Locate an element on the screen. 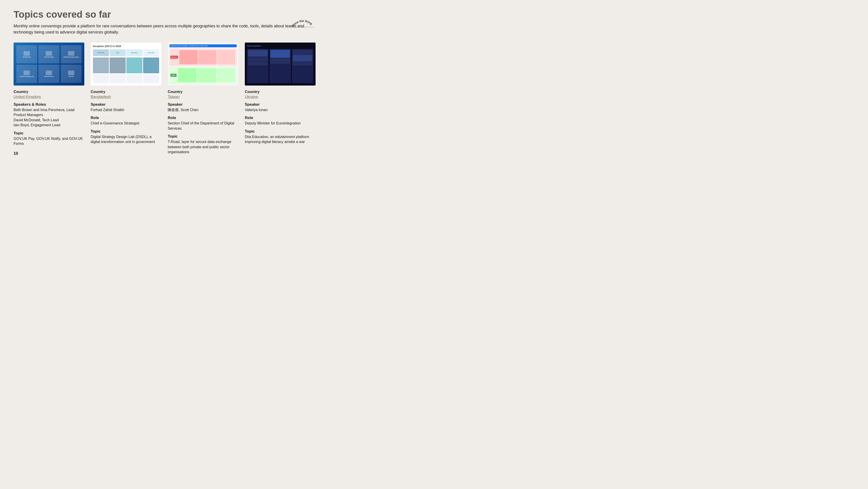 This screenshot has height=489, width=868. role-text-tw: Section Chief of the Department of Digit… is located at coordinates (203, 126).